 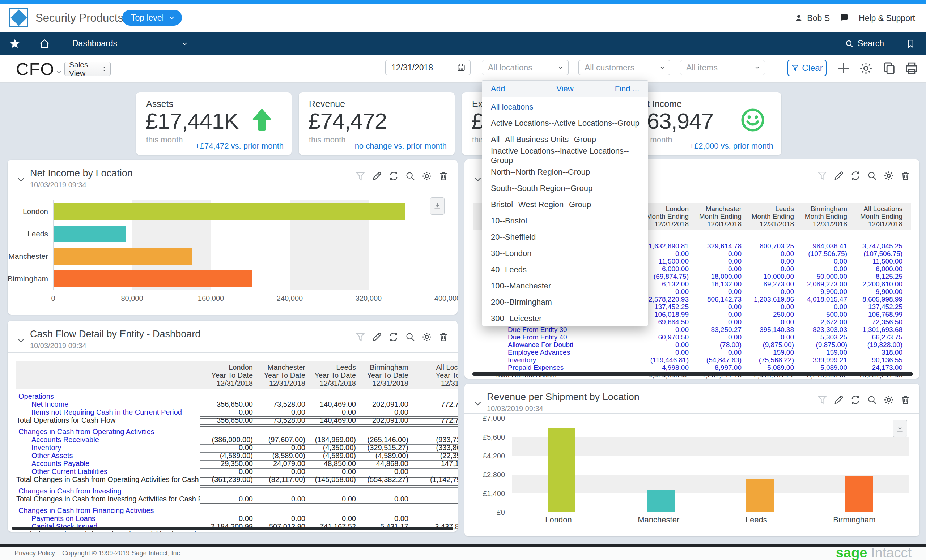 What do you see at coordinates (107, 405) in the screenshot?
I see `row-label: Net Income` at bounding box center [107, 405].